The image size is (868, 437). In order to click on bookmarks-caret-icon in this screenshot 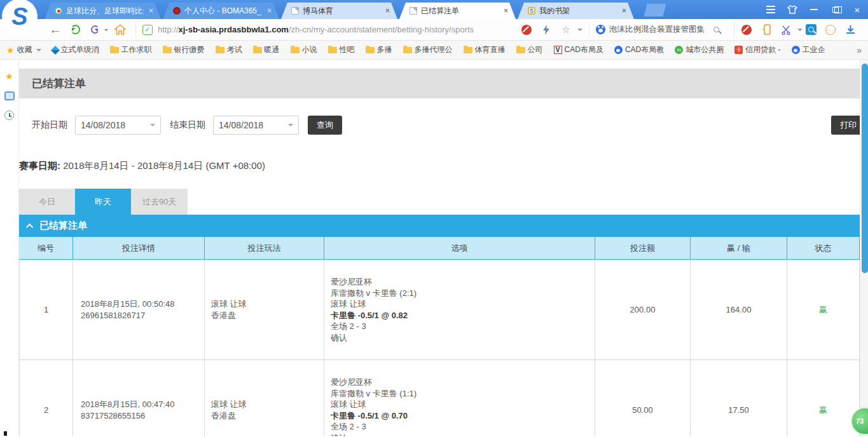, I will do `click(39, 51)`.